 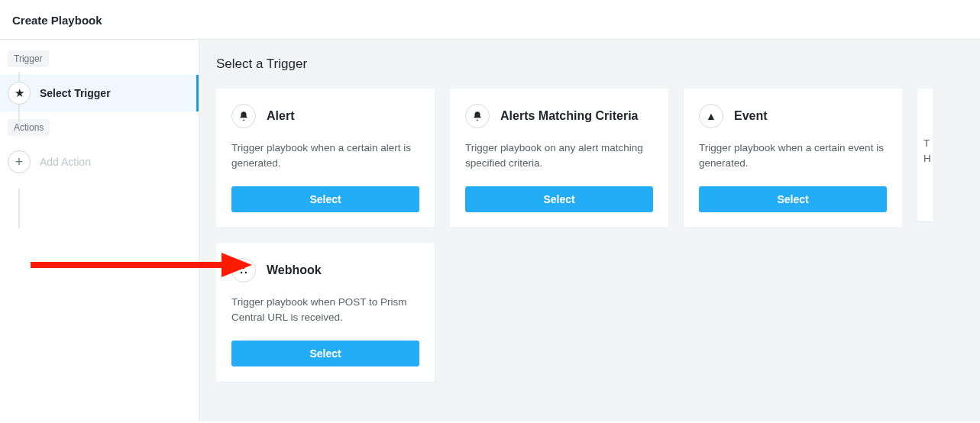 I want to click on card-title: Alert, so click(x=280, y=116).